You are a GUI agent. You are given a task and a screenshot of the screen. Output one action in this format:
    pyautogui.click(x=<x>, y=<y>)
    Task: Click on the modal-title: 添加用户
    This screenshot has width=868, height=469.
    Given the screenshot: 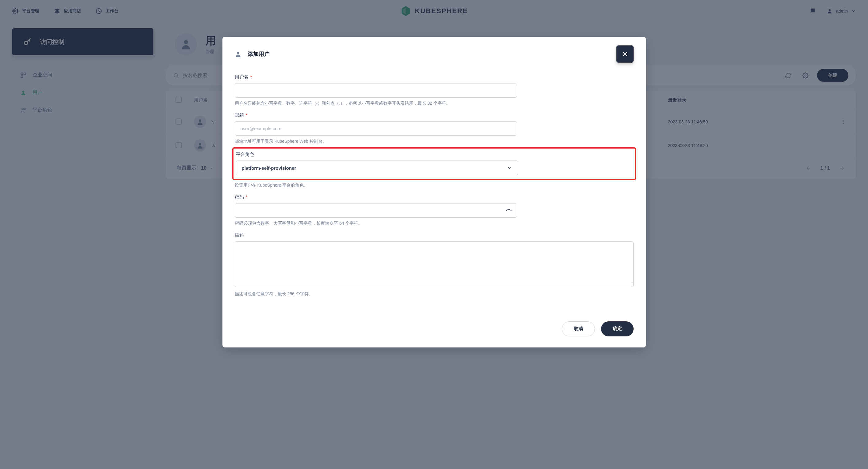 What is the action you would take?
    pyautogui.click(x=252, y=54)
    